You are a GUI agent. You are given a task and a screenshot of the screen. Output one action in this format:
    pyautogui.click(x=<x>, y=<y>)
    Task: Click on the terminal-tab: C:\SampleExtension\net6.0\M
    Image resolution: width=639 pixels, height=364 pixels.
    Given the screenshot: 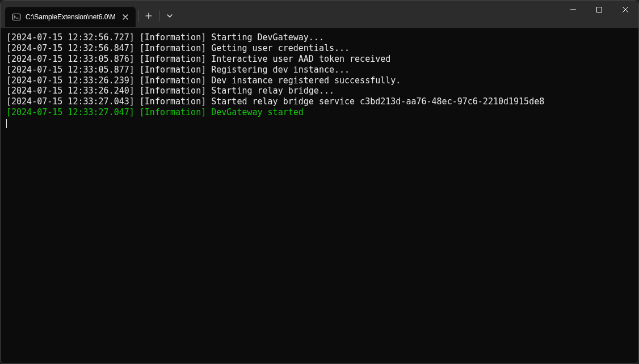 What is the action you would take?
    pyautogui.click(x=70, y=17)
    